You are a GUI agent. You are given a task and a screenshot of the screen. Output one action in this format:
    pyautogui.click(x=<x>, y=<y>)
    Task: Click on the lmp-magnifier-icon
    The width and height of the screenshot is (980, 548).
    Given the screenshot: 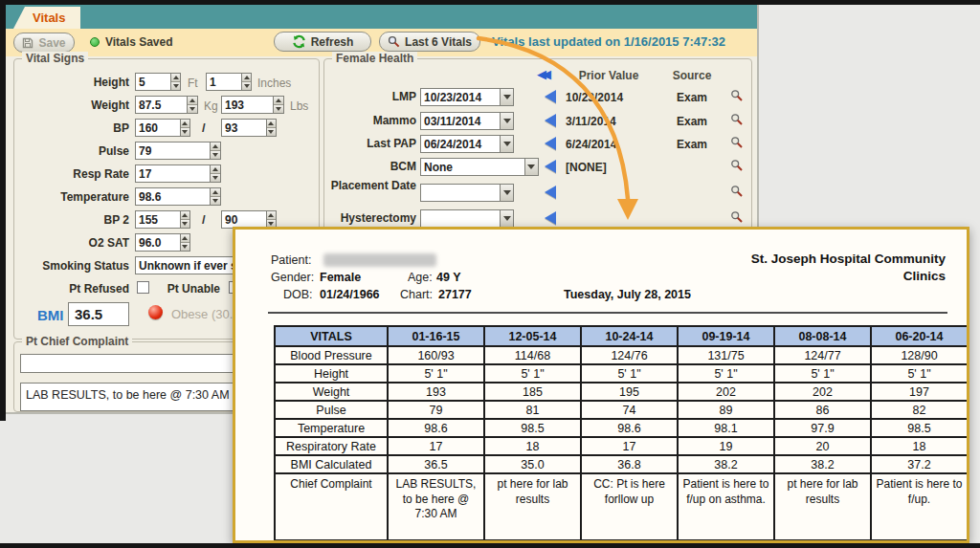 What is the action you would take?
    pyautogui.click(x=737, y=96)
    